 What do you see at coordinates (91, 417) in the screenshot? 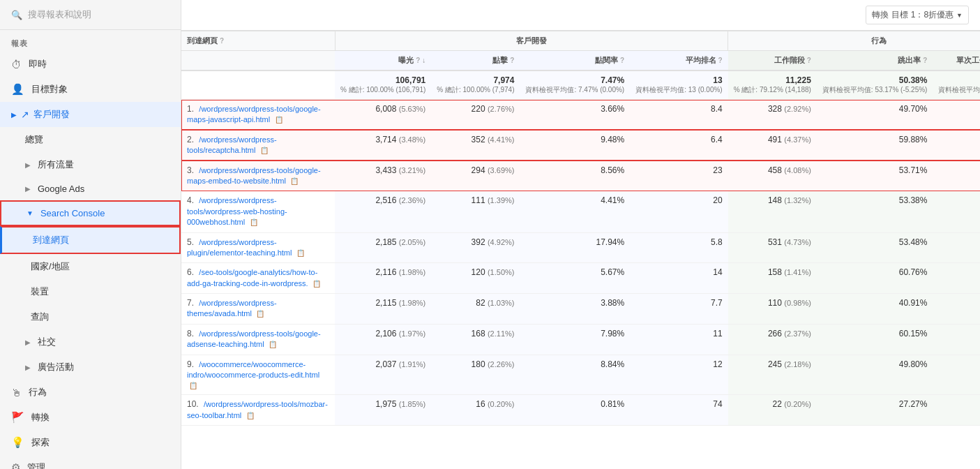
I see `sidebar-item-conversion: 🚩 轉換` at bounding box center [91, 417].